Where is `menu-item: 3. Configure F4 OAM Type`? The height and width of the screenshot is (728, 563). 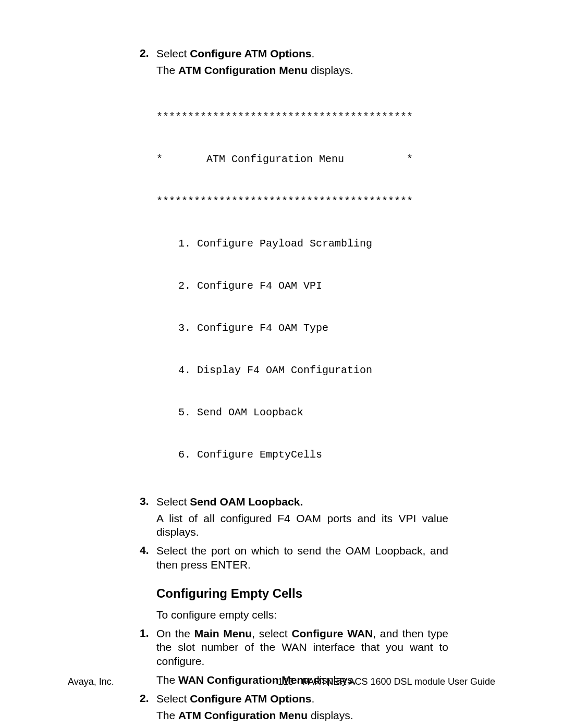 menu-item: 3. Configure F4 OAM Type is located at coordinates (302, 328).